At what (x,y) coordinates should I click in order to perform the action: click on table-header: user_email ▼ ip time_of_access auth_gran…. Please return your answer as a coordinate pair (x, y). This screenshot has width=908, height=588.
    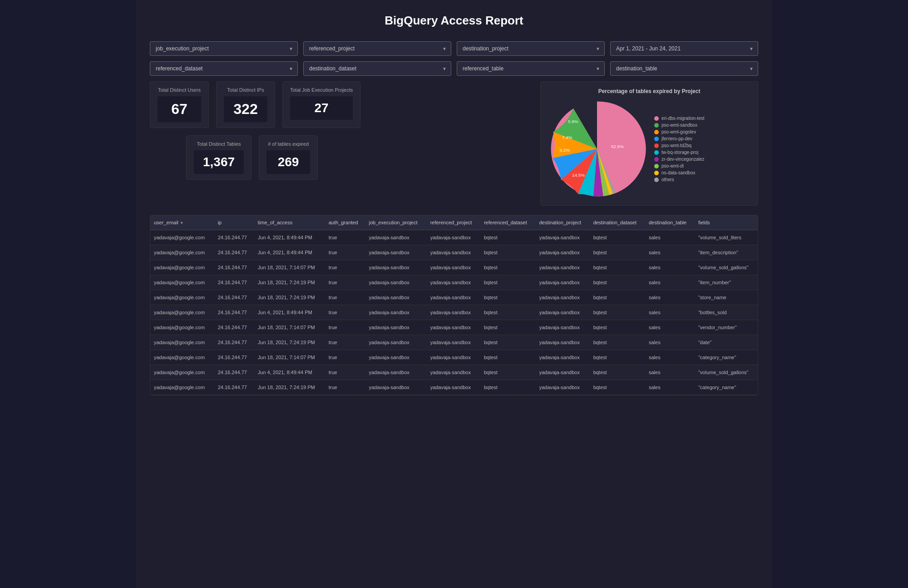
    Looking at the image, I should click on (454, 222).